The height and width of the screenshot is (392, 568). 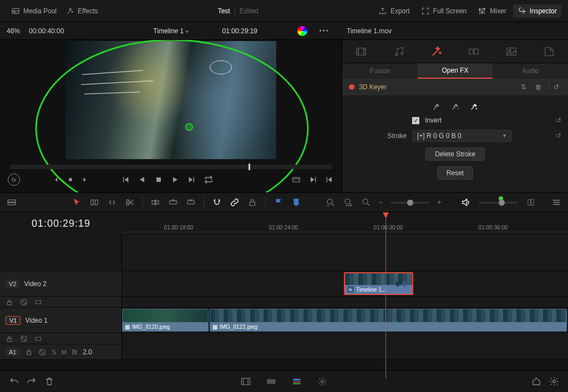 What do you see at coordinates (361, 52) in the screenshot?
I see `video-tab-icon` at bounding box center [361, 52].